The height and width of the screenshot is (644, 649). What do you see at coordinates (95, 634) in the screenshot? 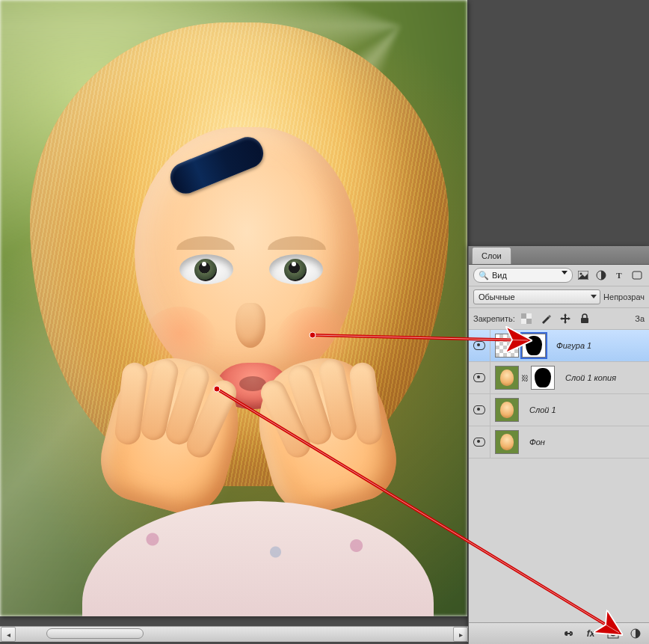
I see `scrollbar-thumb` at bounding box center [95, 634].